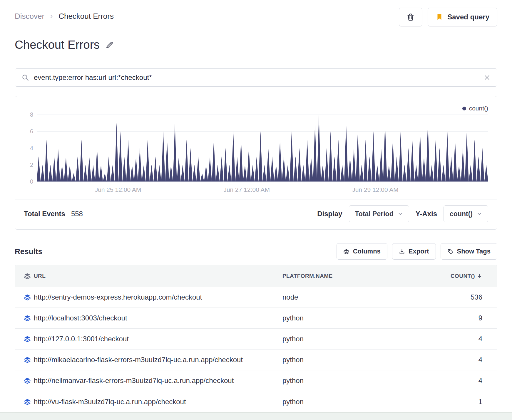 The width and height of the screenshot is (512, 420). What do you see at coordinates (414, 251) in the screenshot?
I see `export-button: Export` at bounding box center [414, 251].